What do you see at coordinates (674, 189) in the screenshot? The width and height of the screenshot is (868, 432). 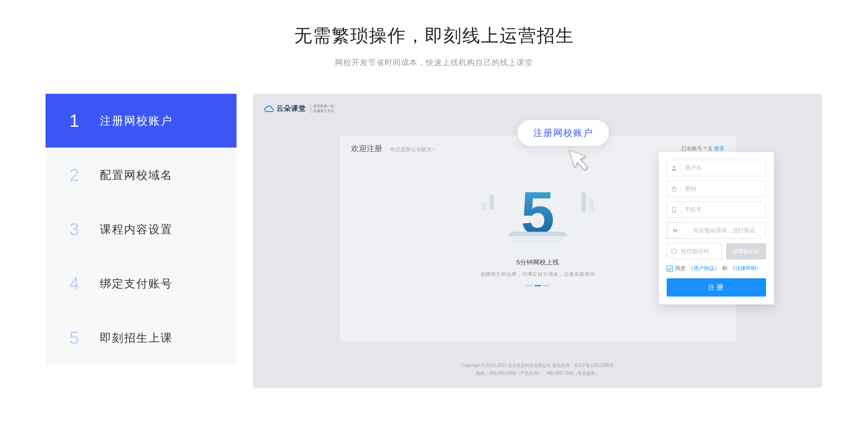 I see `lock-icon` at bounding box center [674, 189].